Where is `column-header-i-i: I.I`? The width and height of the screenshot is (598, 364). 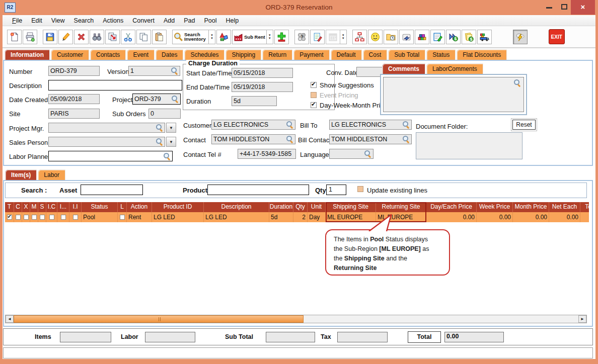 column-header-i-i: I.I is located at coordinates (76, 207).